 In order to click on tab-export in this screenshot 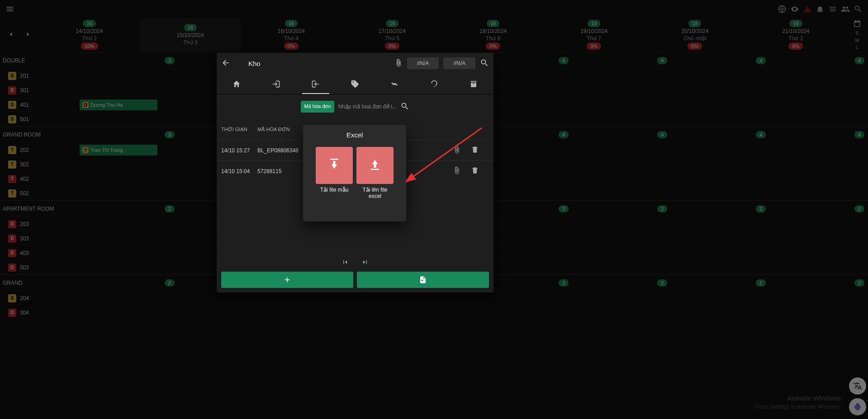, I will do `click(316, 87)`.